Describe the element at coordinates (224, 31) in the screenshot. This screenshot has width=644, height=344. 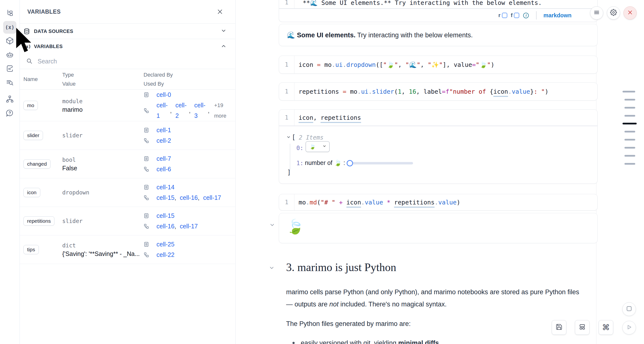
I see `chevron-down-icon` at that location.